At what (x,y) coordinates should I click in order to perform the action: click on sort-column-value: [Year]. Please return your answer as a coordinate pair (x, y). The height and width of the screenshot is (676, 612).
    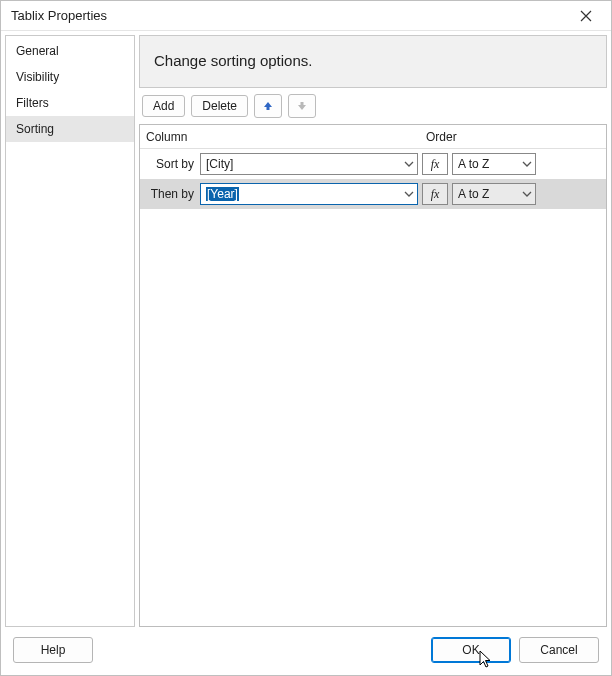
    Looking at the image, I should click on (222, 194).